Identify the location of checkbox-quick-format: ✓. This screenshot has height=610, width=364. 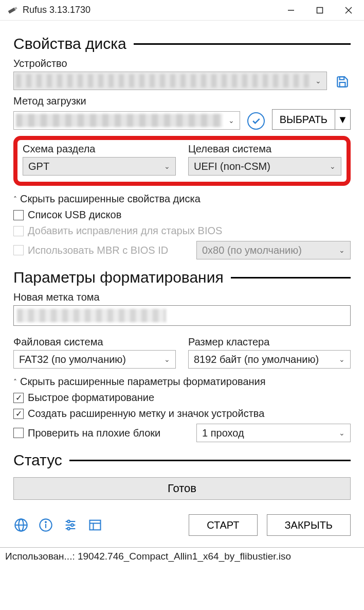
(19, 398).